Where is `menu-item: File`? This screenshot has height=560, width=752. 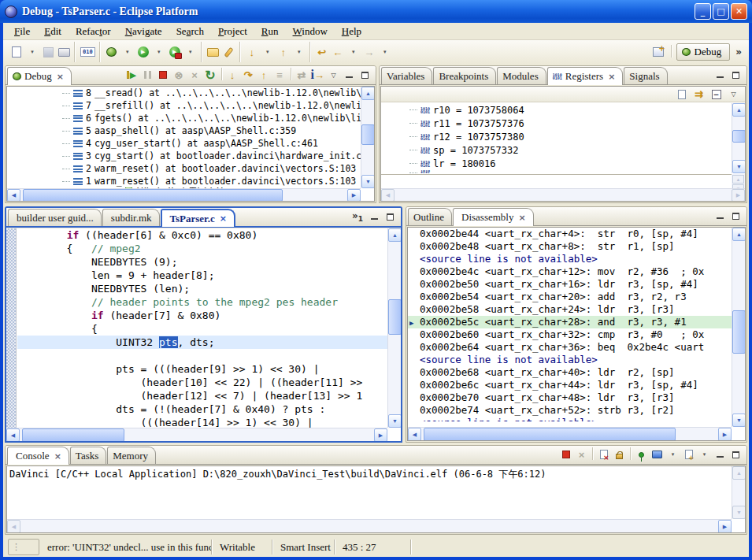
menu-item: File is located at coordinates (22, 32).